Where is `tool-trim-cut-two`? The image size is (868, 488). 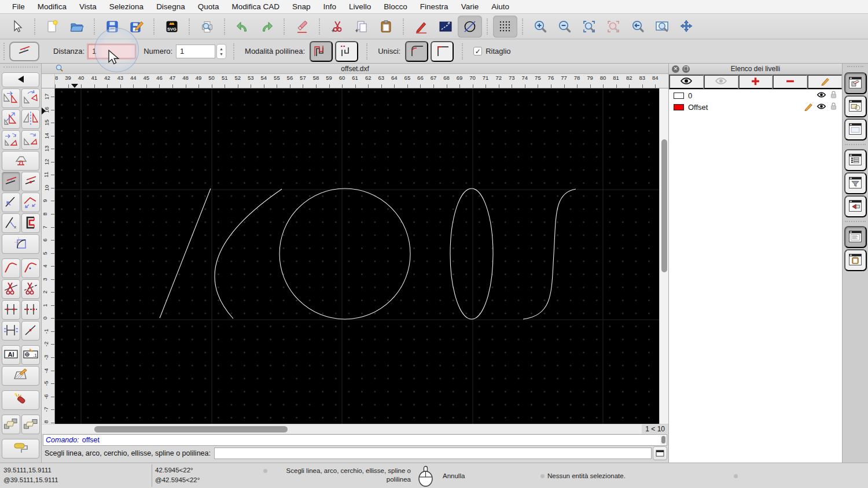 tool-trim-cut-two is located at coordinates (31, 289).